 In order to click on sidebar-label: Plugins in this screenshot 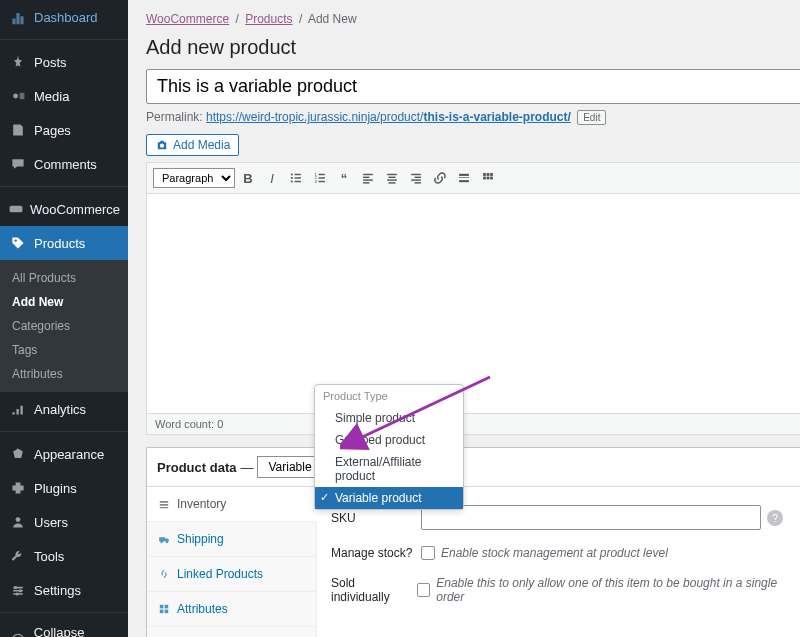, I will do `click(56, 488)`.